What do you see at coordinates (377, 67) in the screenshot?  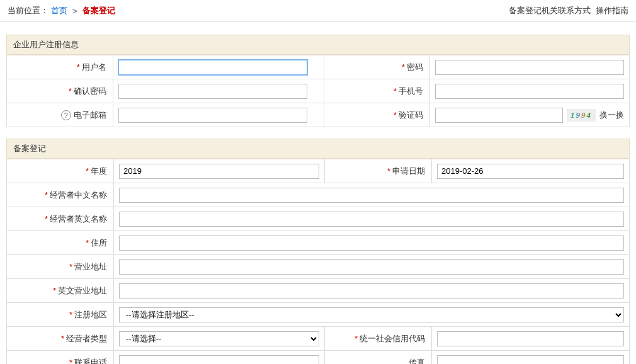 I see `password-label: *密码` at bounding box center [377, 67].